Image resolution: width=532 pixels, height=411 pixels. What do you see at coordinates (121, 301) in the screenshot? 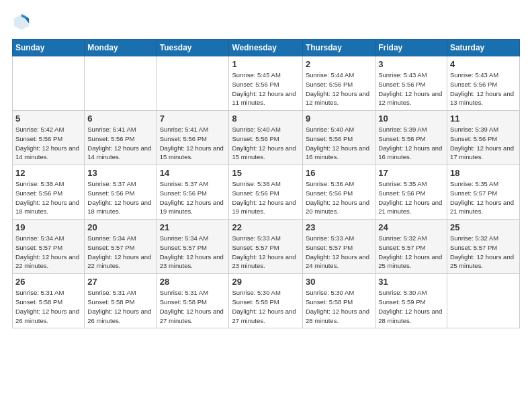
I see `calendar-cell: 27Sunrise: 5:31 AMSunset: 5:58 PMDayligh…` at bounding box center [121, 301].